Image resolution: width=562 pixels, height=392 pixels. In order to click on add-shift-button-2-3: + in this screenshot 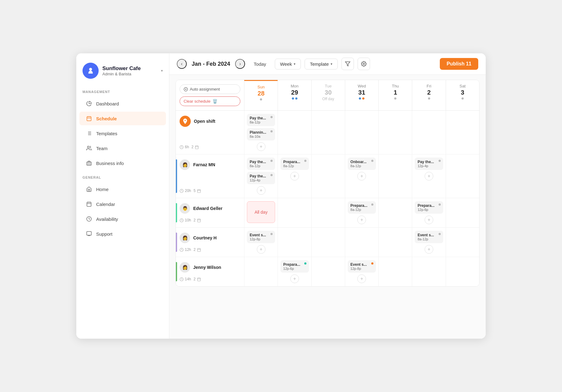, I will do `click(362, 220)`.